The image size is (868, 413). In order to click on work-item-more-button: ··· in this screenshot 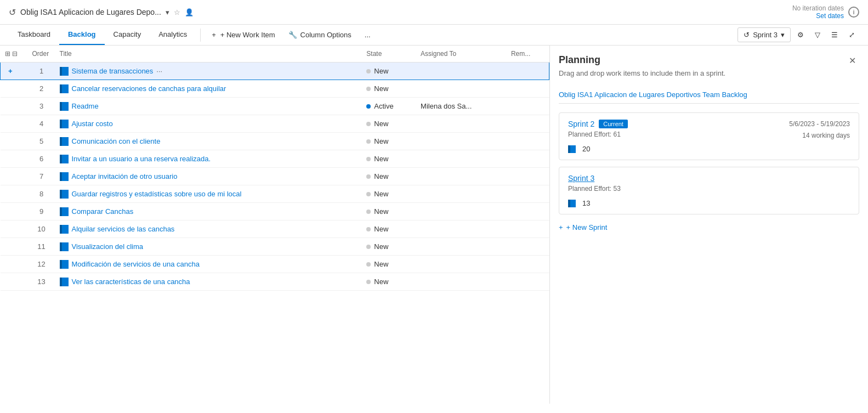, I will do `click(159, 71)`.